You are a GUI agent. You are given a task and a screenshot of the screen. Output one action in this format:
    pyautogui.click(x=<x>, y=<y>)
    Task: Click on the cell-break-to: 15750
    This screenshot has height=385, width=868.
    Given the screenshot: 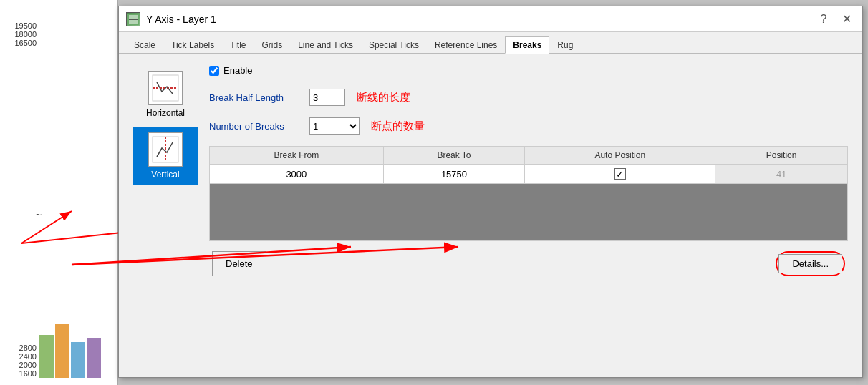 What is the action you would take?
    pyautogui.click(x=454, y=175)
    